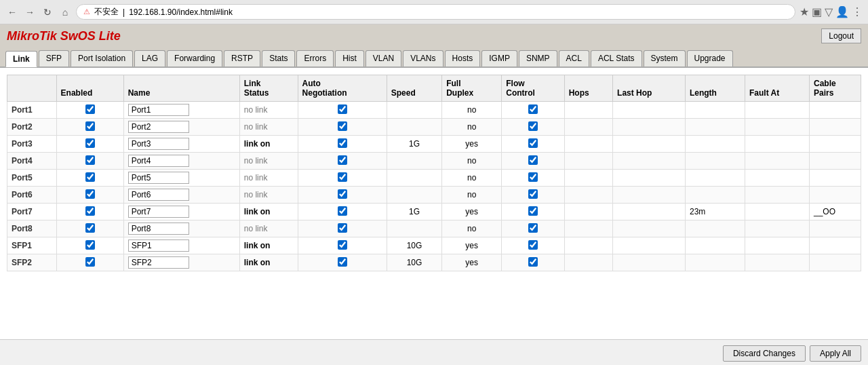 The image size is (868, 365). Describe the element at coordinates (315, 58) in the screenshot. I see `tab-errors: Errors` at that location.